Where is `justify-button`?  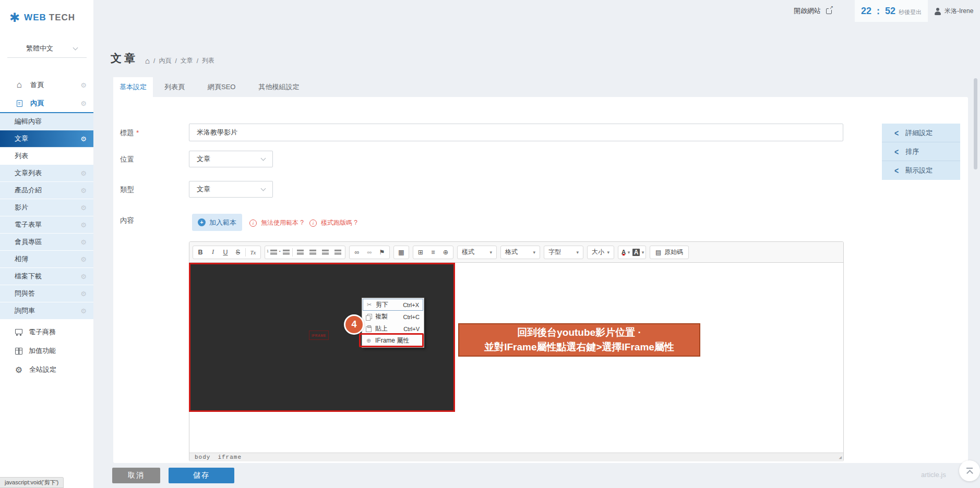 justify-button is located at coordinates (338, 252).